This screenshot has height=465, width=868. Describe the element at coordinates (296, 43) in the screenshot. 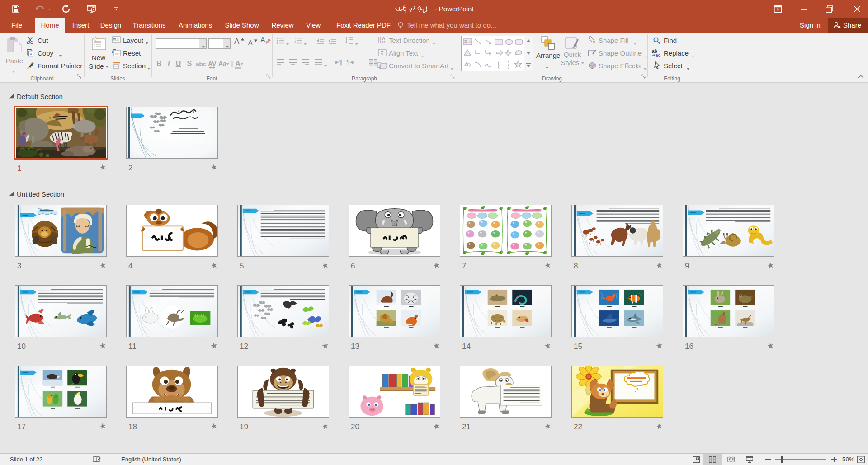

I see `svg-text: 3` at that location.